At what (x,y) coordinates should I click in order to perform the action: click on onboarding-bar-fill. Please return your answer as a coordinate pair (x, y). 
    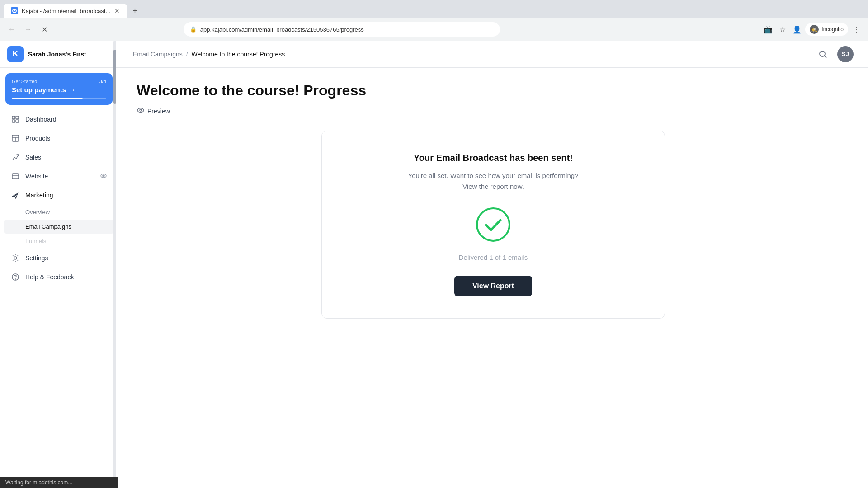
    Looking at the image, I should click on (47, 99).